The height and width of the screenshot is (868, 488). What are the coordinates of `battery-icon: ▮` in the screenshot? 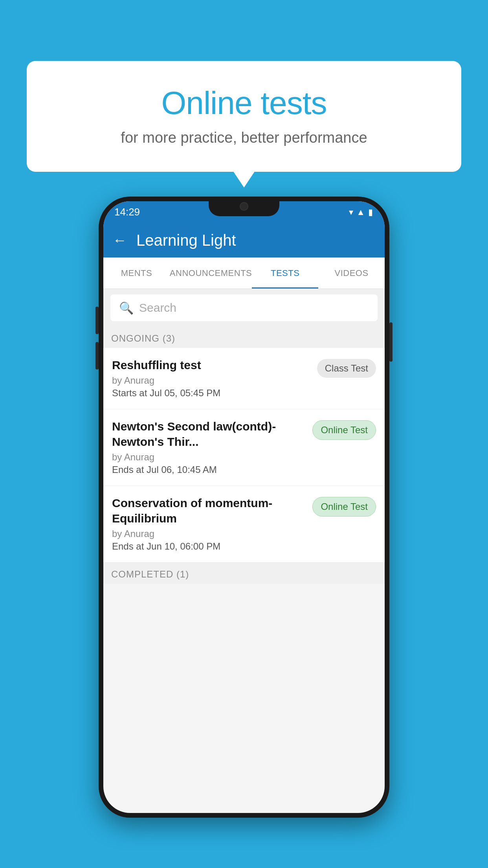 It's located at (371, 212).